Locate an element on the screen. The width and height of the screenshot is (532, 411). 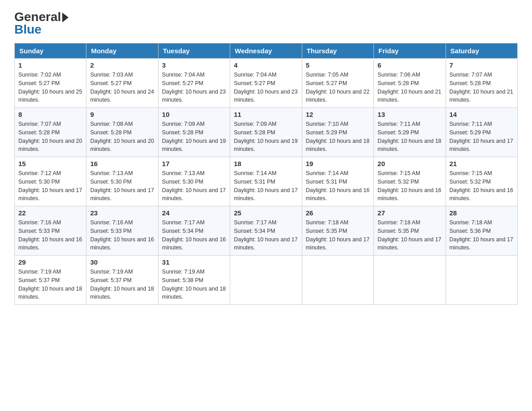
day-cell: 20 Sunrise: 7:15 AM Sunset: 5:32 PM Dayl… is located at coordinates (410, 182).